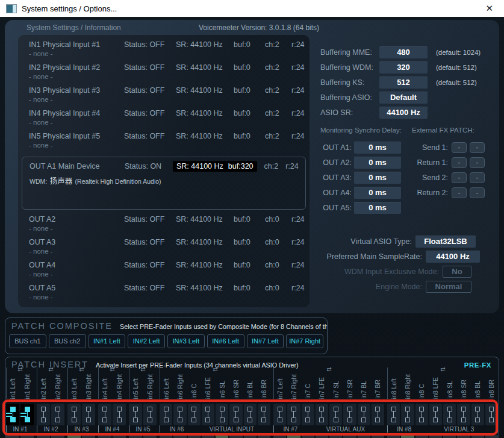  What do you see at coordinates (403, 113) in the screenshot?
I see `buffering-value: 44100 Hz` at bounding box center [403, 113].